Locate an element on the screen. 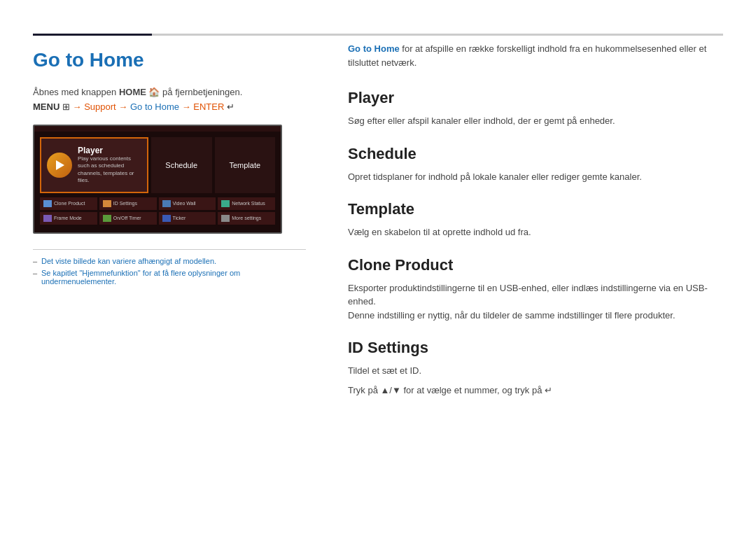 The height and width of the screenshot is (534, 756). right-intro-highlight: Go to Home is located at coordinates (374, 49).